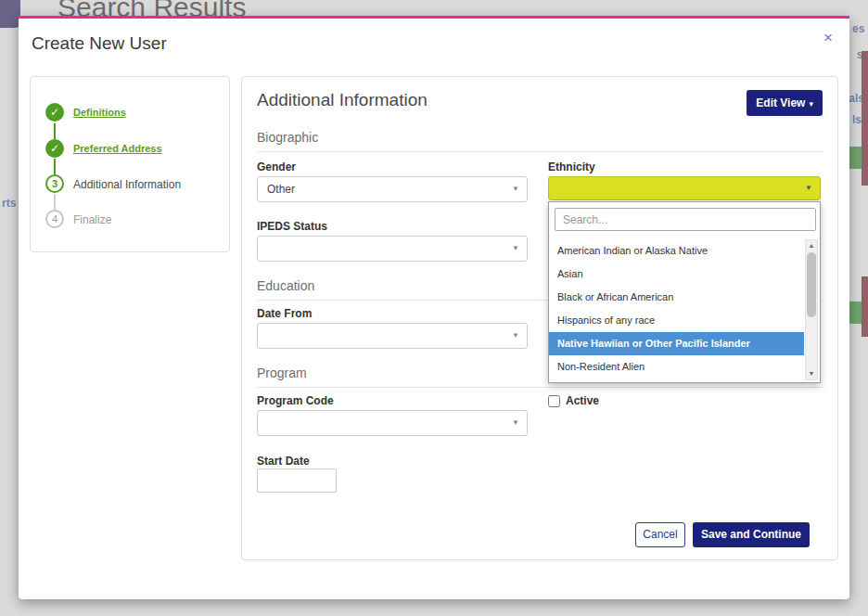 This screenshot has width=868, height=616. What do you see at coordinates (677, 297) in the screenshot?
I see `dropdown-option: Black or African American` at bounding box center [677, 297].